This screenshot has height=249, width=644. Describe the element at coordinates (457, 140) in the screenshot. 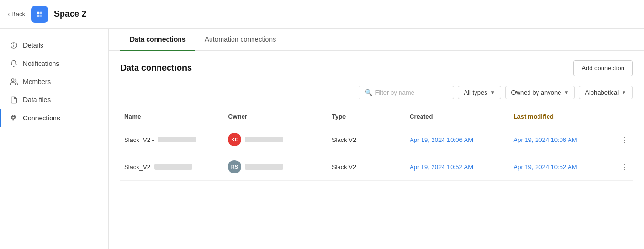

I see `cell-created-row1: Apr 19, 2024 10:06 AM` at that location.